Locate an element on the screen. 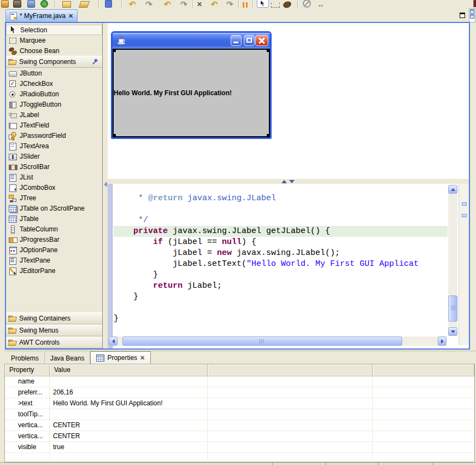  splitter-down-icon is located at coordinates (292, 182).